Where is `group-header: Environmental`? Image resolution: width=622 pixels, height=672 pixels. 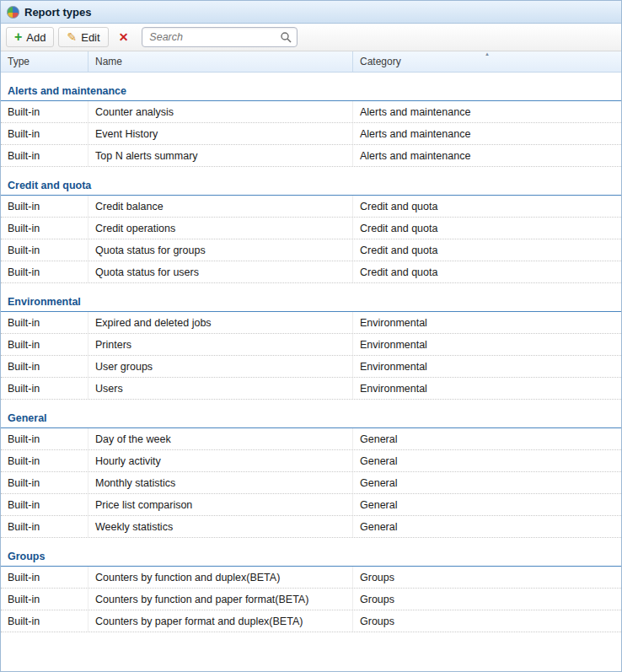 group-header: Environmental is located at coordinates (311, 298).